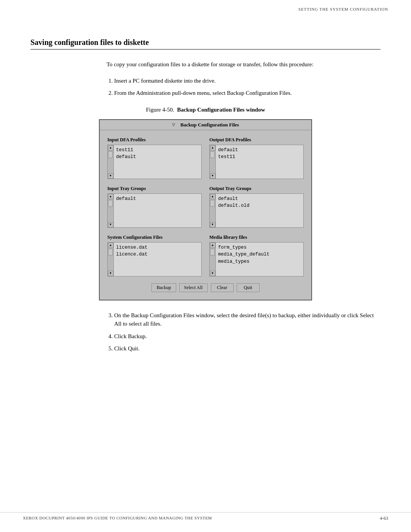  What do you see at coordinates (343, 9) in the screenshot?
I see `page-header: Setting the System Configuration` at bounding box center [343, 9].